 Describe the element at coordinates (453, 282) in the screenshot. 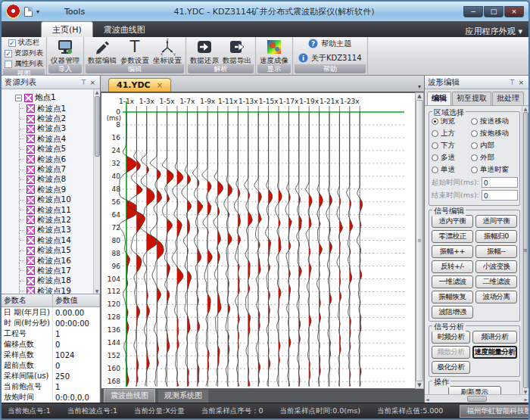

I see `button-一维滤波: 一维滤波` at that location.